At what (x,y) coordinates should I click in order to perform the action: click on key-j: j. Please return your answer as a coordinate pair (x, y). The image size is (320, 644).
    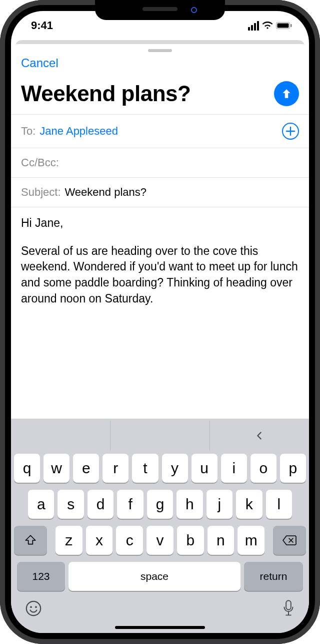
    Looking at the image, I should click on (220, 504).